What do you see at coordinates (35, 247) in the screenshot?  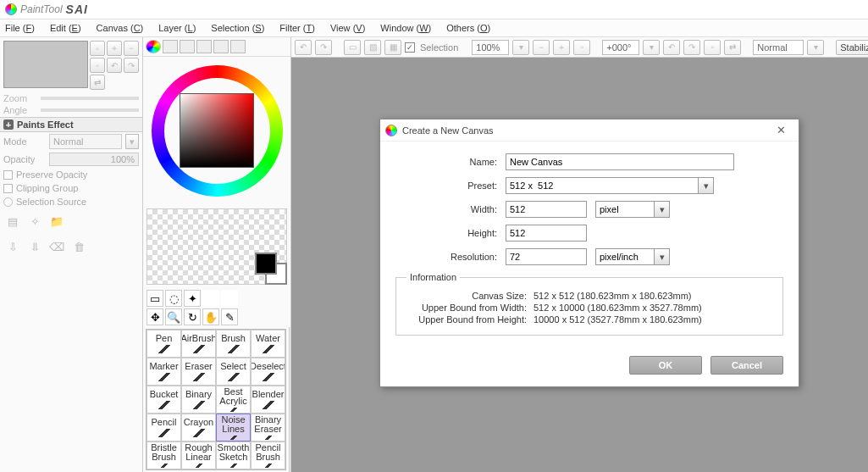 I see `merge-down-icon: ⥥` at bounding box center [35, 247].